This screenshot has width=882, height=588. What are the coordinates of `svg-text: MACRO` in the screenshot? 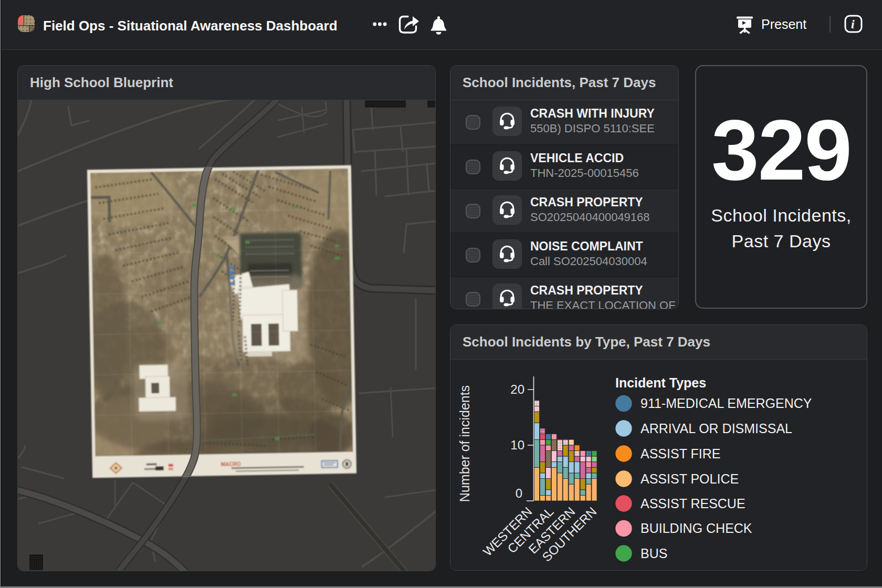 It's located at (231, 464).